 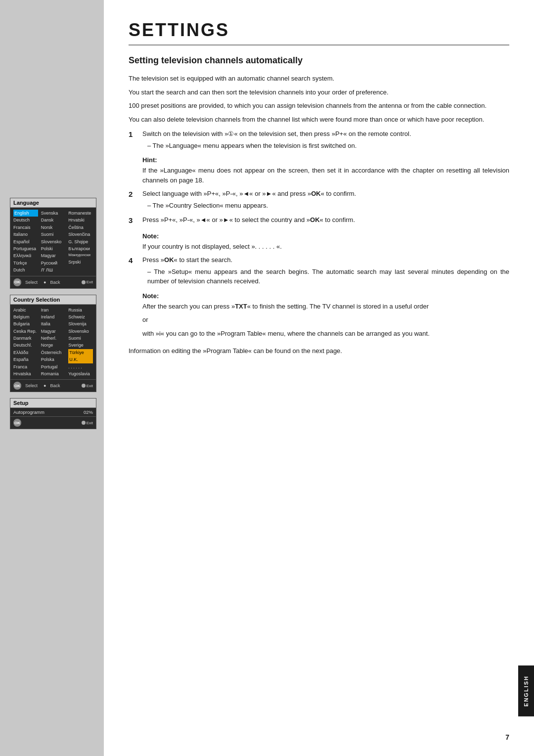 What do you see at coordinates (26, 338) in the screenshot?
I see `country-danmark: Danmark` at bounding box center [26, 338].